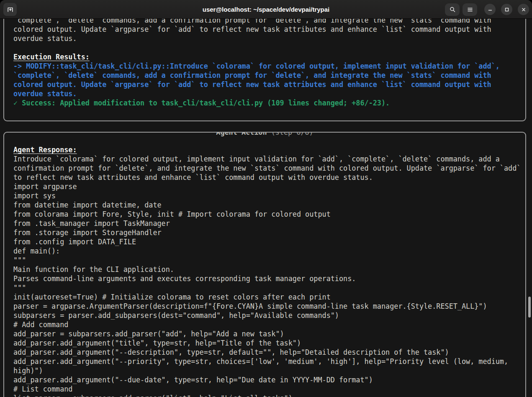  I want to click on maximize-button, so click(506, 9).